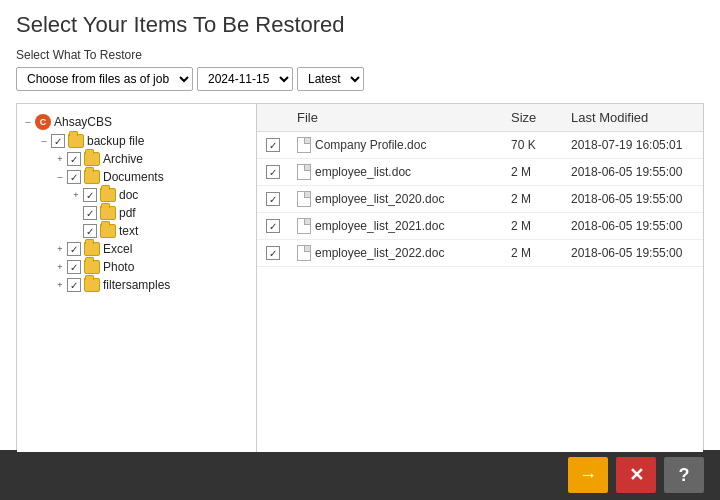 This screenshot has width=720, height=500. Describe the element at coordinates (123, 159) in the screenshot. I see `label-archive: Archive` at that location.